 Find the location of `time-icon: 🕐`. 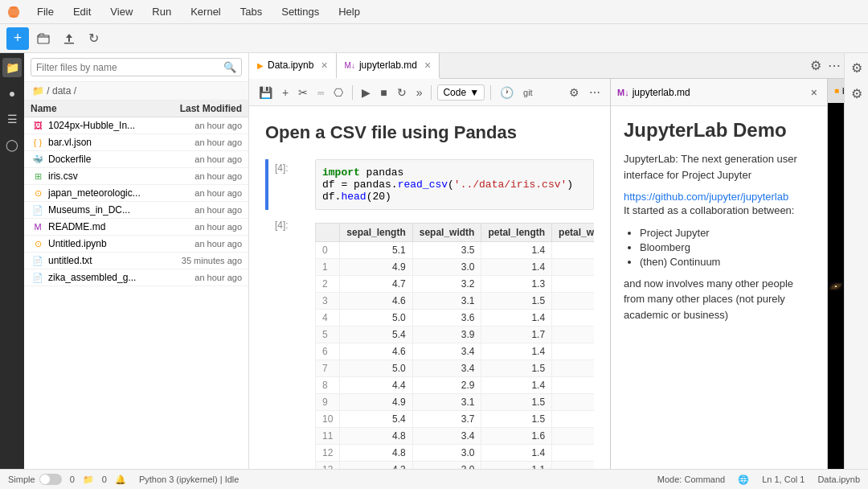

time-icon: 🕐 is located at coordinates (506, 92).